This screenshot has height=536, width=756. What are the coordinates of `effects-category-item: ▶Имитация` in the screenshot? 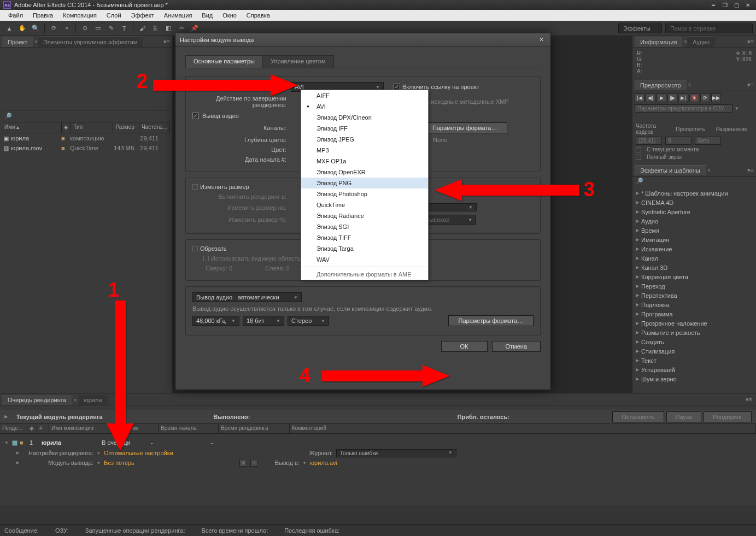 It's located at (694, 239).